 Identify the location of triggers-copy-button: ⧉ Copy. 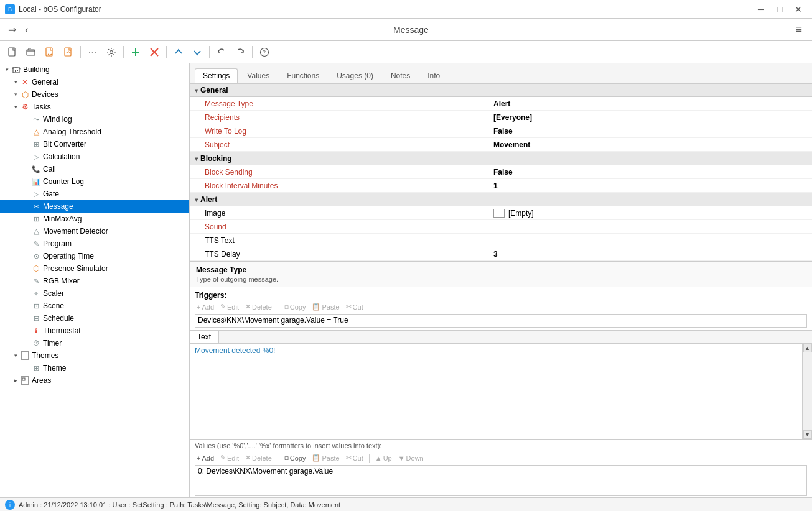
(295, 307).